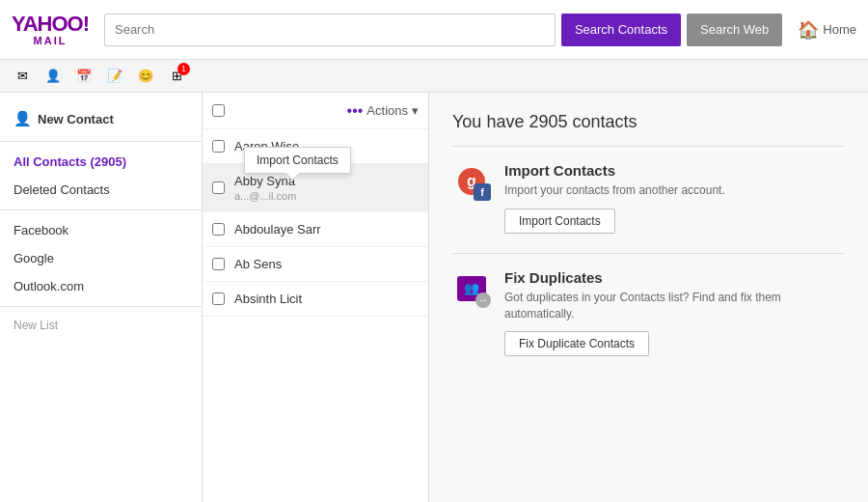  What do you see at coordinates (388, 110) in the screenshot?
I see `actions-label: Actions` at bounding box center [388, 110].